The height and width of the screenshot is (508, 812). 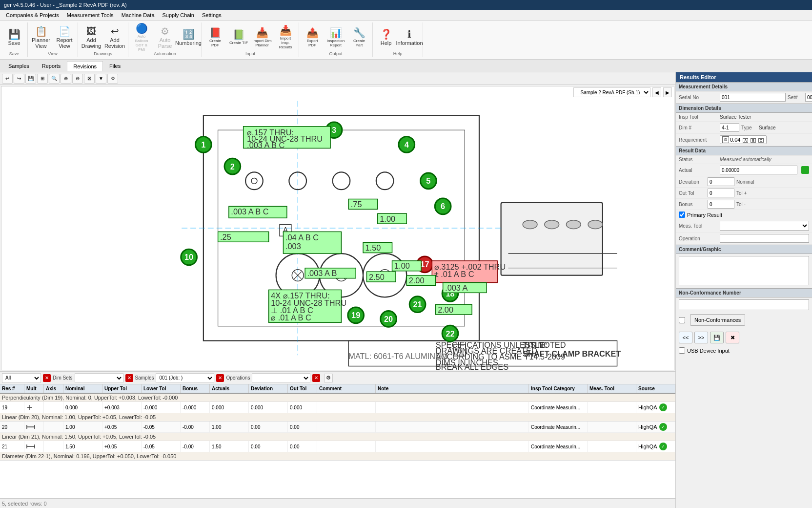 What do you see at coordinates (359, 37) in the screenshot?
I see `create-part-button: 🔧 Create Part` at bounding box center [359, 37].